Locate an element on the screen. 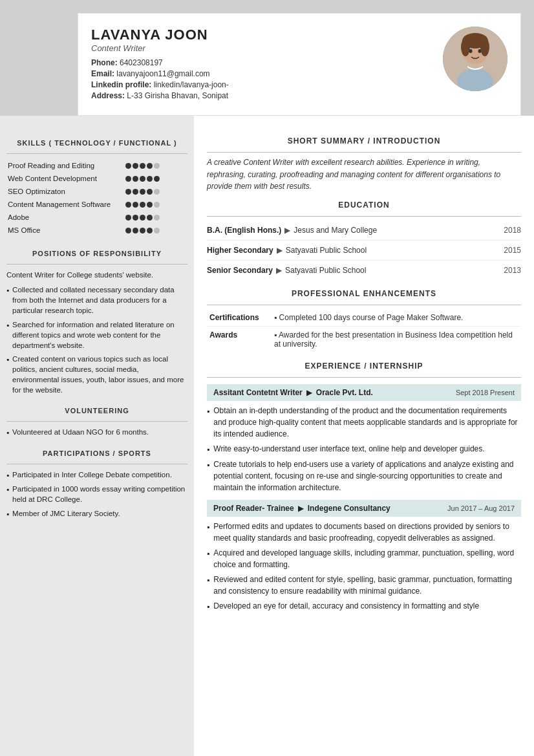  avatar is located at coordinates (475, 59).